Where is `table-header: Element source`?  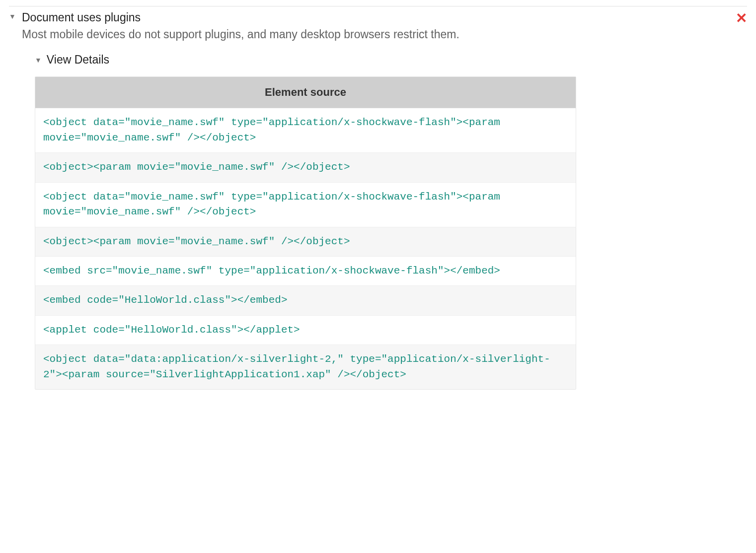 table-header: Element source is located at coordinates (305, 92).